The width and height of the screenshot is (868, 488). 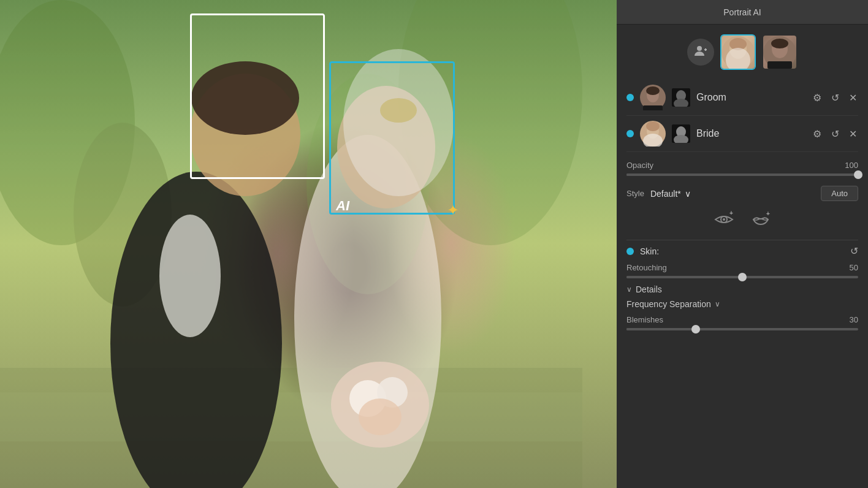 I want to click on style-label: Style, so click(x=635, y=194).